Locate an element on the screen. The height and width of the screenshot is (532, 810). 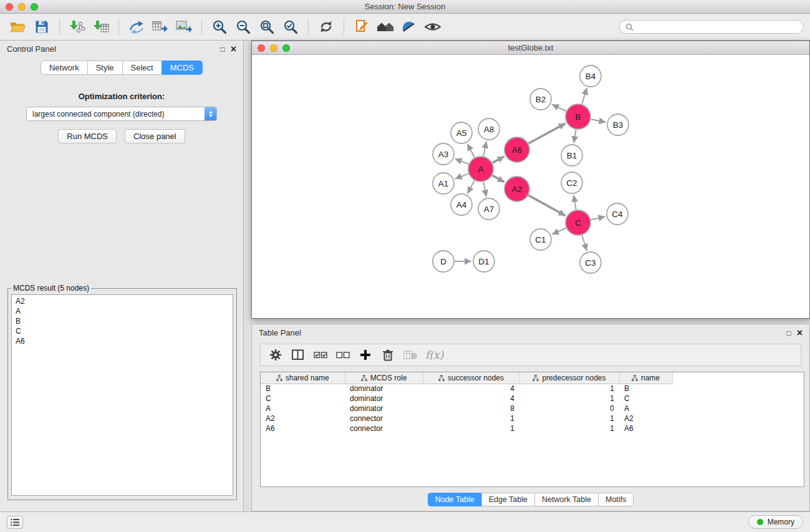
node-B1: B1 is located at coordinates (572, 155).